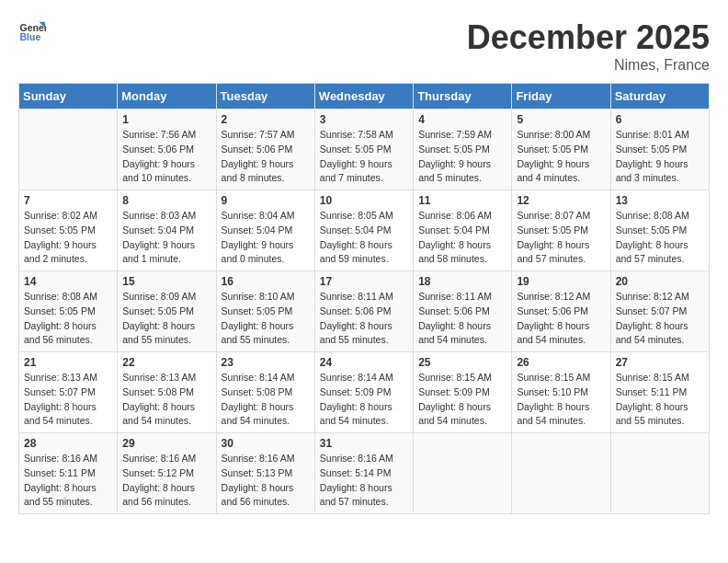 The width and height of the screenshot is (728, 563). Describe the element at coordinates (364, 312) in the screenshot. I see `week-row-3: 14Sunrise: 8:08 AMSunset: 5:05 PMDayligh…` at that location.